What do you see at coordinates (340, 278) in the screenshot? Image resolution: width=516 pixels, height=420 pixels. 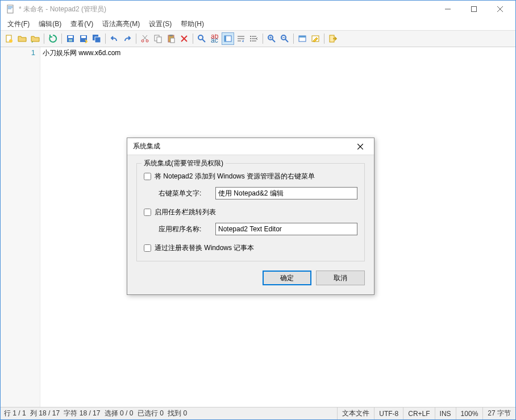 I see `cancel-button: 取消` at bounding box center [340, 278].